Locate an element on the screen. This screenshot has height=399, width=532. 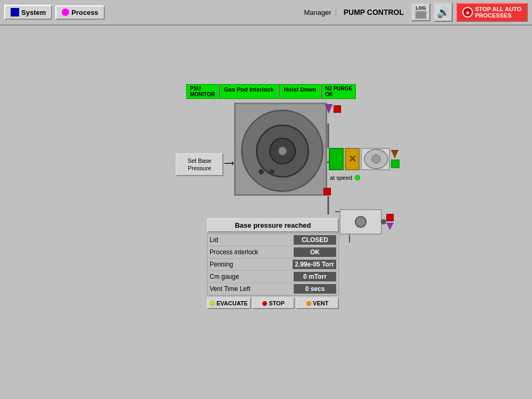
status-row-label: Cm gauge is located at coordinates (252, 277).